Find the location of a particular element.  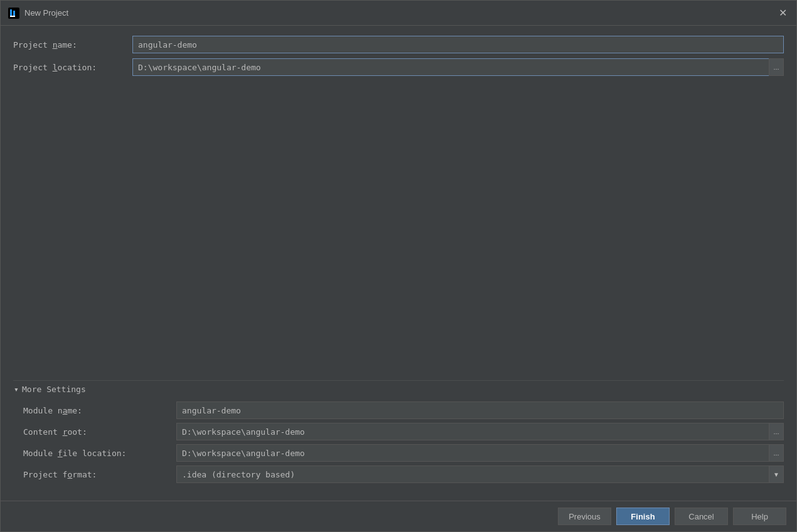

module-file-location-input is located at coordinates (473, 453).